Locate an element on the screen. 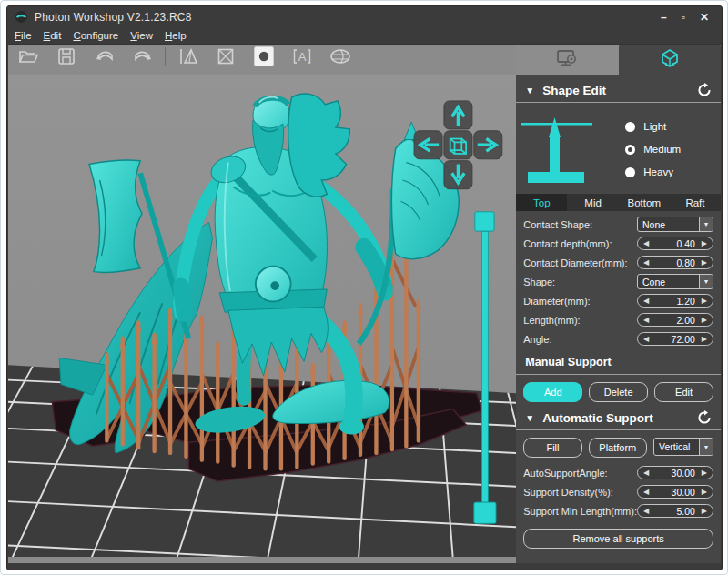 The image size is (728, 575). radio-heavy: Heavy is located at coordinates (653, 172).